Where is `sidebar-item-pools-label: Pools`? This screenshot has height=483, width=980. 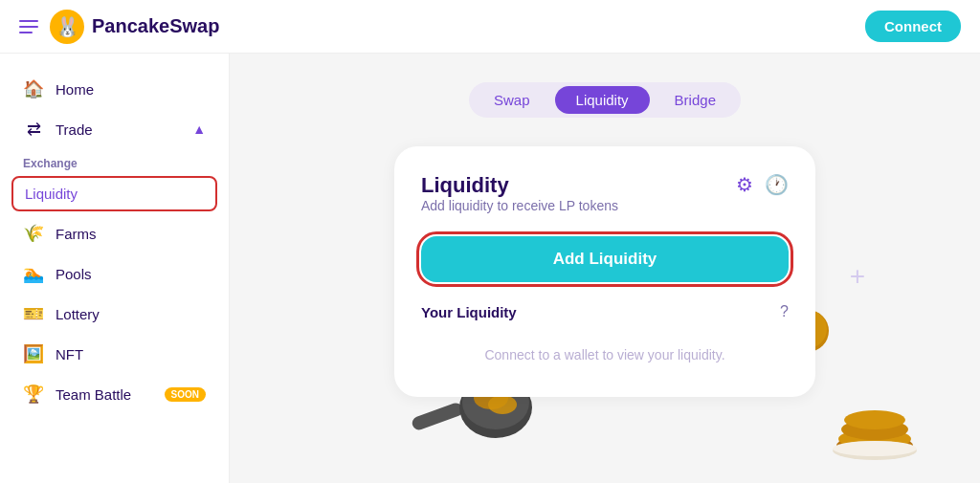 sidebar-item-pools-label: Pools is located at coordinates (74, 274).